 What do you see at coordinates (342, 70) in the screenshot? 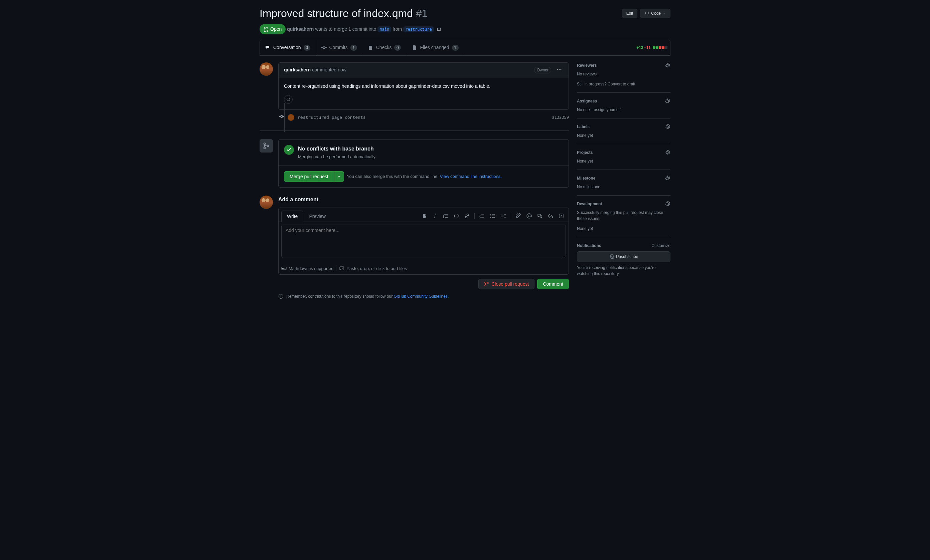
I see `comment-timestamp: now` at bounding box center [342, 70].